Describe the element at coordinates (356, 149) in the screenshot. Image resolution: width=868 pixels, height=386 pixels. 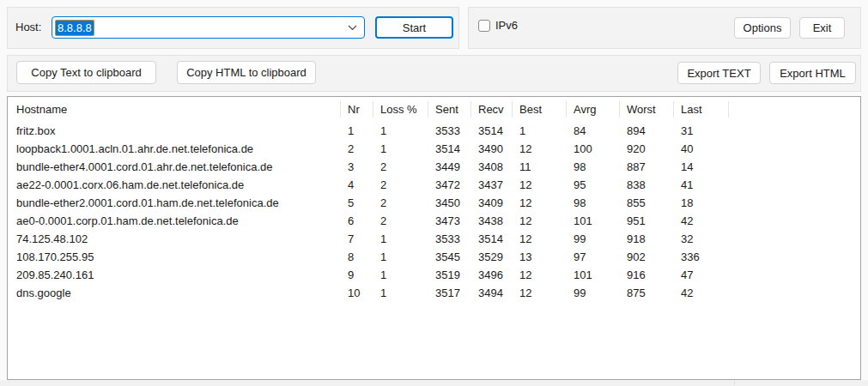
I see `cell-nr: 2` at that location.